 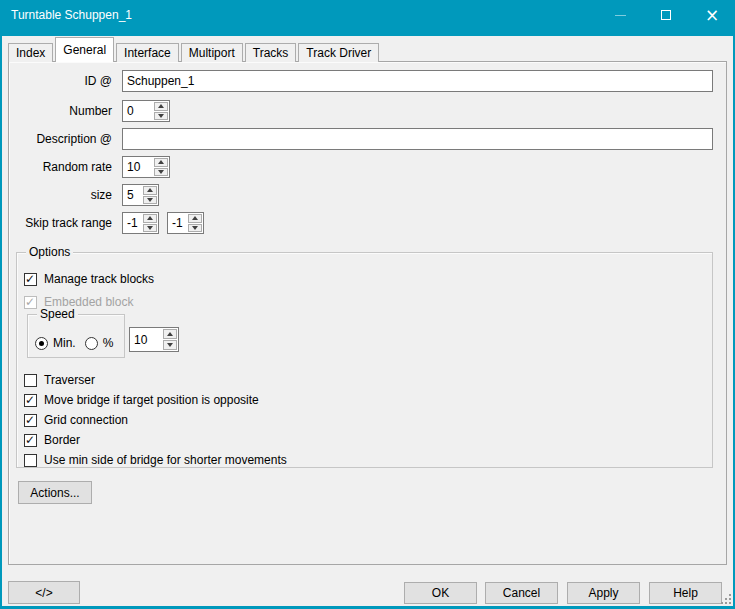 What do you see at coordinates (150, 200) in the screenshot?
I see `size-spin-down-button` at bounding box center [150, 200].